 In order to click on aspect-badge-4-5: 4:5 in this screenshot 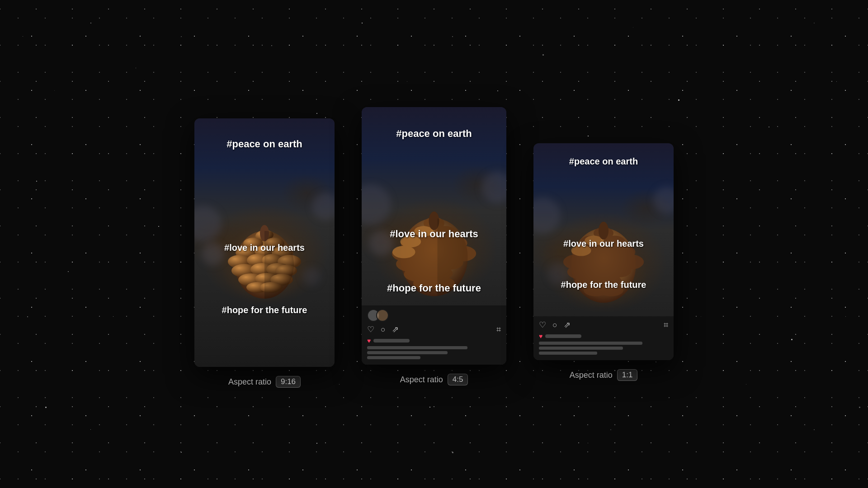, I will do `click(458, 380)`.